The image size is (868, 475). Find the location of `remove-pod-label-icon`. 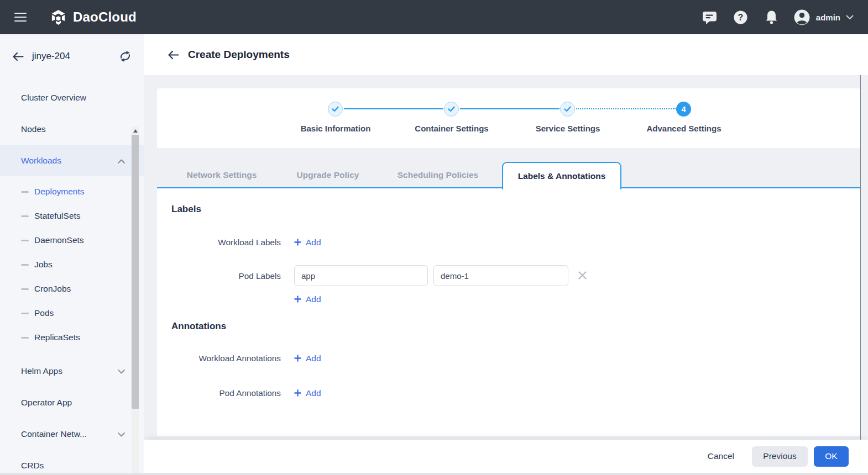

remove-pod-label-icon is located at coordinates (583, 275).